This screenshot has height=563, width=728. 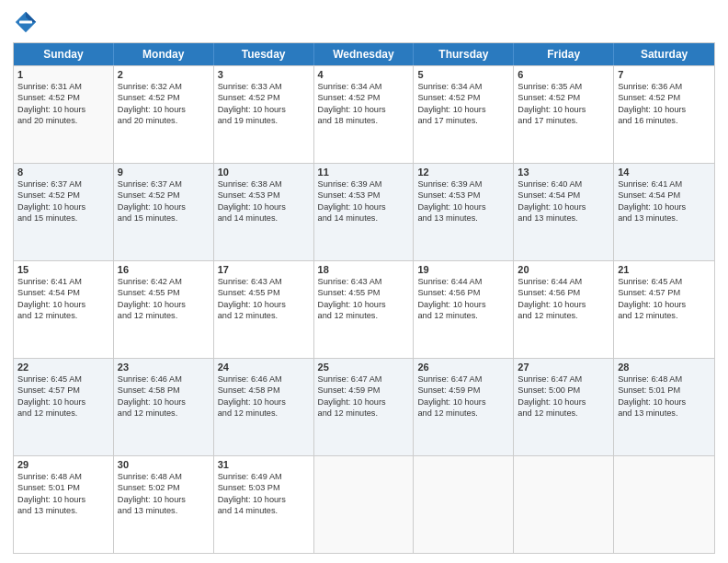 I want to click on calendar-cell: 1Sunrise: 6:31 AMSunset: 4:52 PMDaylight…, so click(x=64, y=114).